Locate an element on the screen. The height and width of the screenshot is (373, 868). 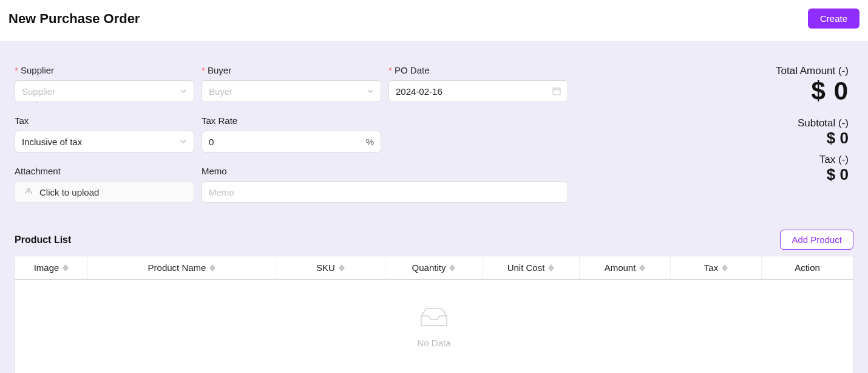
col-tax-label: Tax is located at coordinates (711, 267).